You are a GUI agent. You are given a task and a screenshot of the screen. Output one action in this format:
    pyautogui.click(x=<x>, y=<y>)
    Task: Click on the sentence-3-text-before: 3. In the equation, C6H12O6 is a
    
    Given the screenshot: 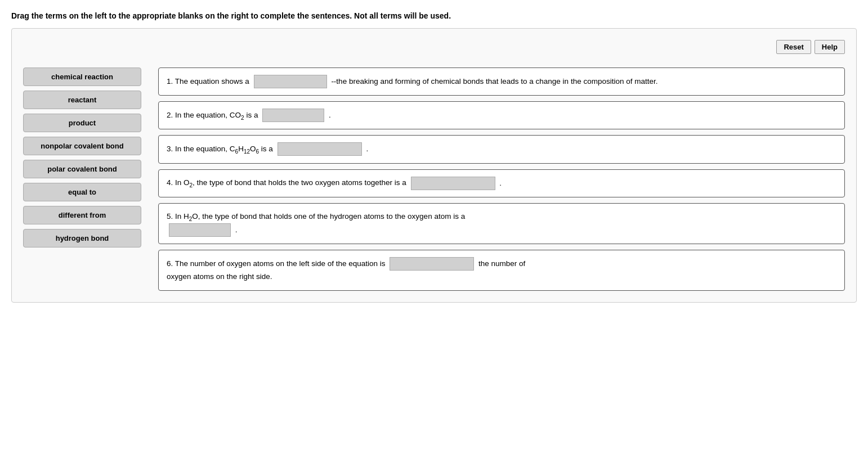 What is the action you would take?
    pyautogui.click(x=221, y=148)
    